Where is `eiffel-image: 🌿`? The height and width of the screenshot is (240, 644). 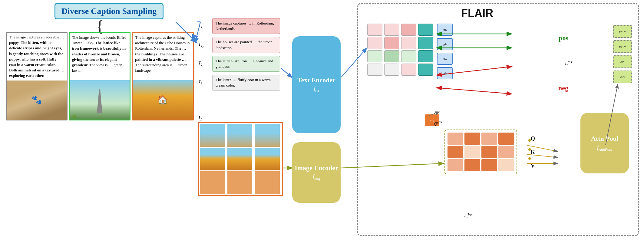
eiffel-image: 🌿 is located at coordinates (100, 100).